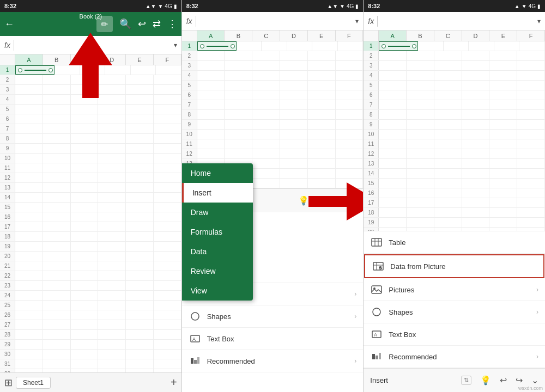 The height and width of the screenshot is (392, 545). Describe the element at coordinates (172, 24) in the screenshot. I see `more-icon-1: ⋮` at that location.